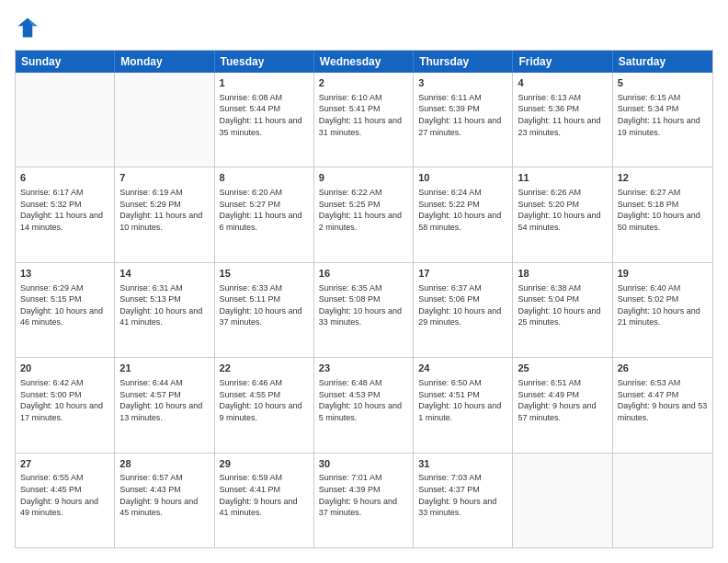 This screenshot has height=563, width=728. I want to click on day-number: 24, so click(463, 368).